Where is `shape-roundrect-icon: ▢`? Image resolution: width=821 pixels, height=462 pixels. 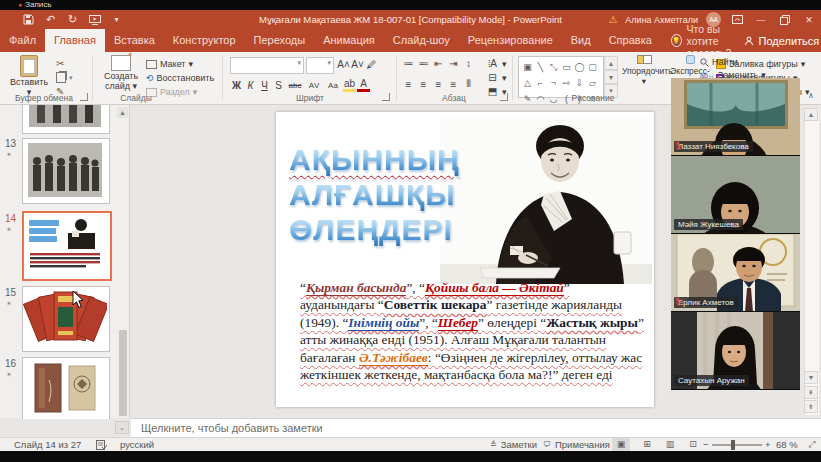 shape-roundrect-icon: ▢ is located at coordinates (592, 68).